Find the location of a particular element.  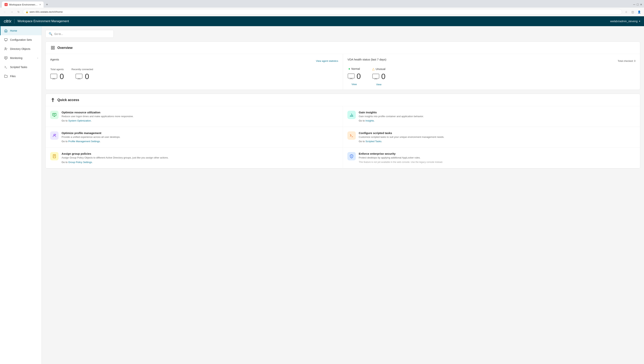

quick-item-optimize-resource: Optimize resource utilization Reduce use… is located at coordinates (194, 117).